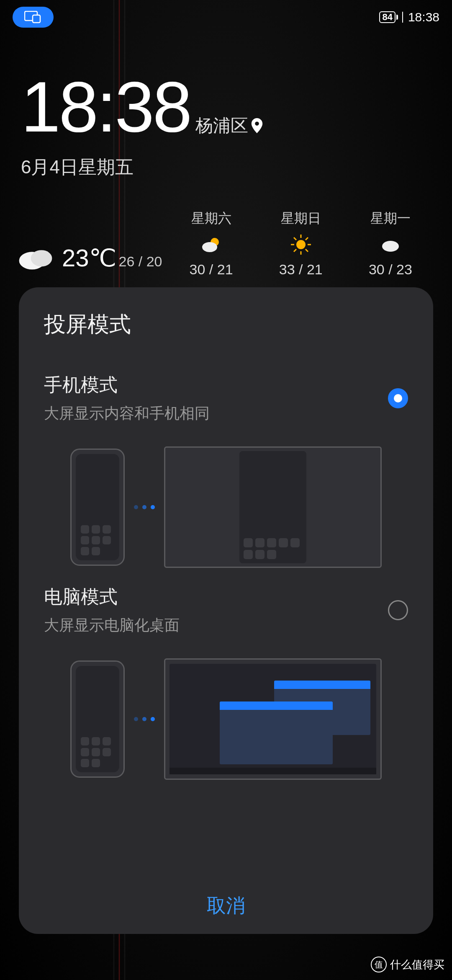 Image resolution: width=452 pixels, height=980 pixels. What do you see at coordinates (226, 719) in the screenshot?
I see `illustration-desktop-mode` at bounding box center [226, 719].